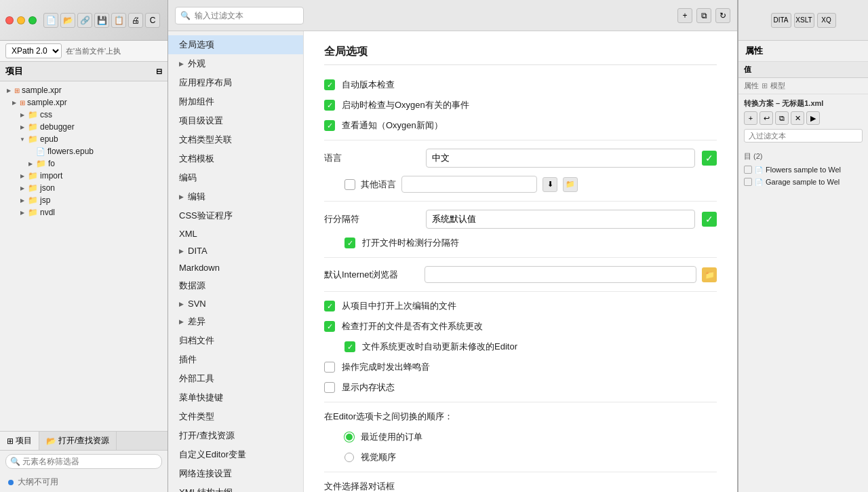 The width and height of the screenshot is (868, 492). Describe the element at coordinates (766, 118) in the screenshot. I see `transform-nav-btn: ↩` at that location.